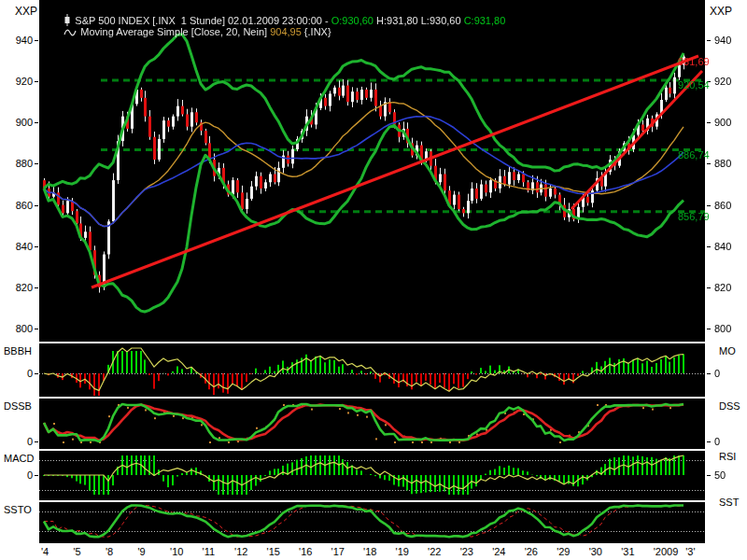 The height and width of the screenshot is (560, 747). What do you see at coordinates (17, 40) in the screenshot?
I see `y-axis-label-left: 940` at bounding box center [17, 40].